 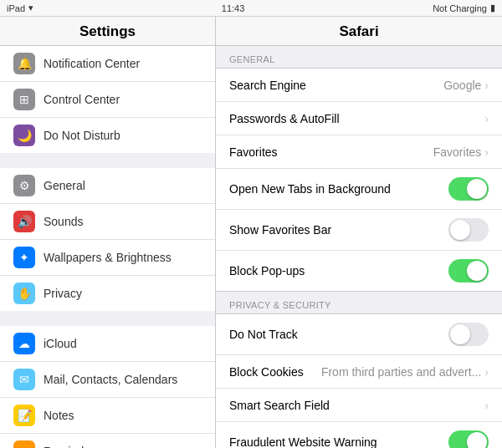 What do you see at coordinates (487, 372) in the screenshot?
I see `block-cookies-chevron: ›` at bounding box center [487, 372].